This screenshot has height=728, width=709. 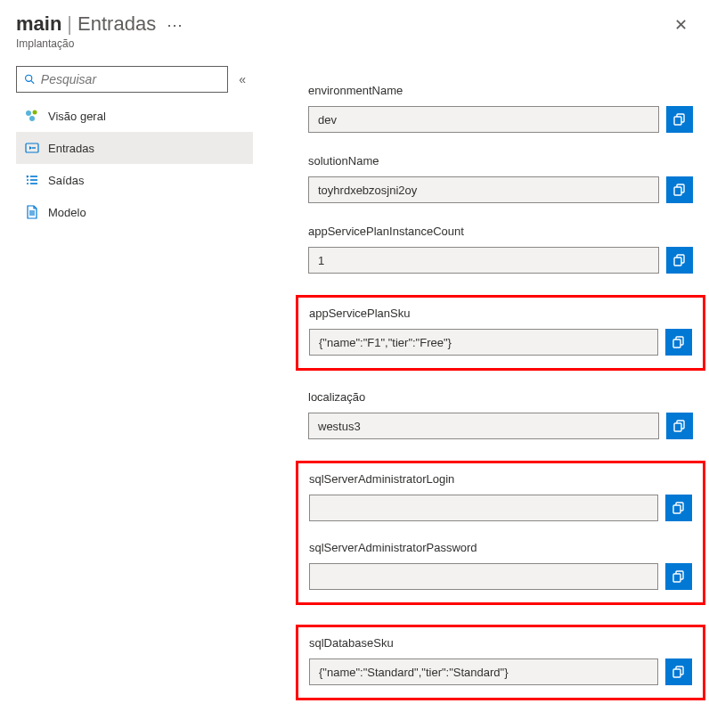 I want to click on sidebar-item-inputs: Entradas, so click(x=134, y=148).